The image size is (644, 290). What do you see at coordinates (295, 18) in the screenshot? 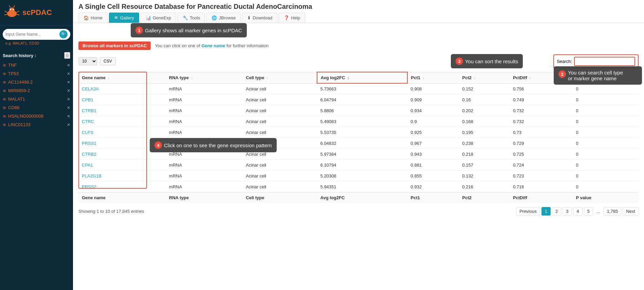
I see `tab-label: Help` at bounding box center [295, 18].